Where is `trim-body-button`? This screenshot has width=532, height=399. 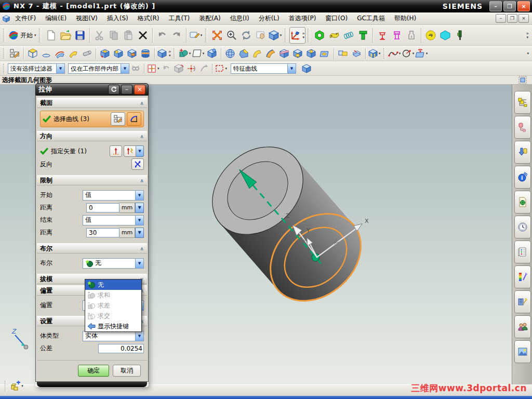 trim-body-button is located at coordinates (284, 54).